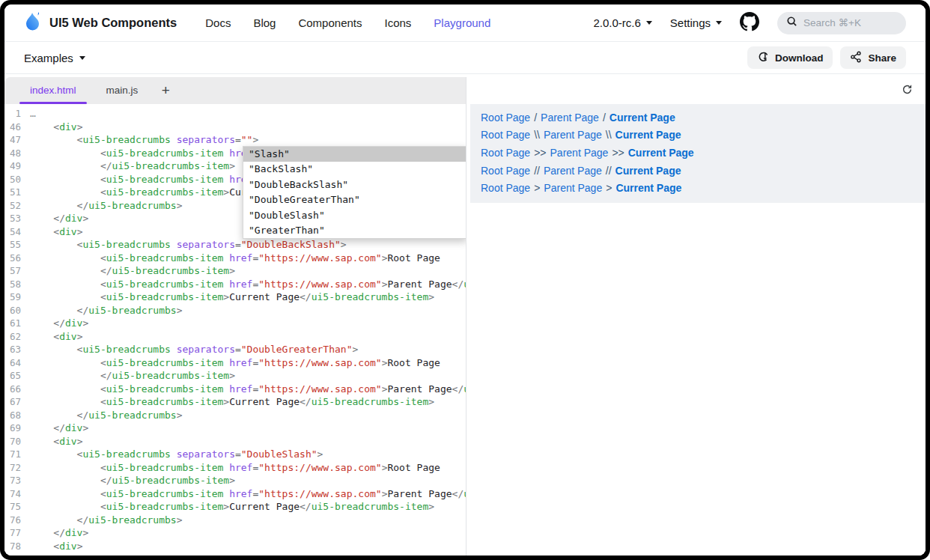 This screenshot has width=930, height=560. What do you see at coordinates (235, 468) in the screenshot?
I see `code-line: 72 <ui5-breadcrumbs-item href="https://w…` at bounding box center [235, 468].